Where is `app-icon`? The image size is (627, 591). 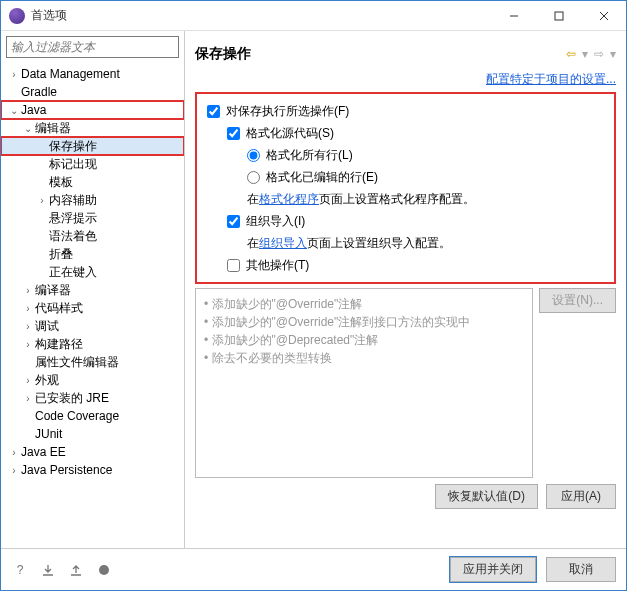 app-icon is located at coordinates (17, 16).